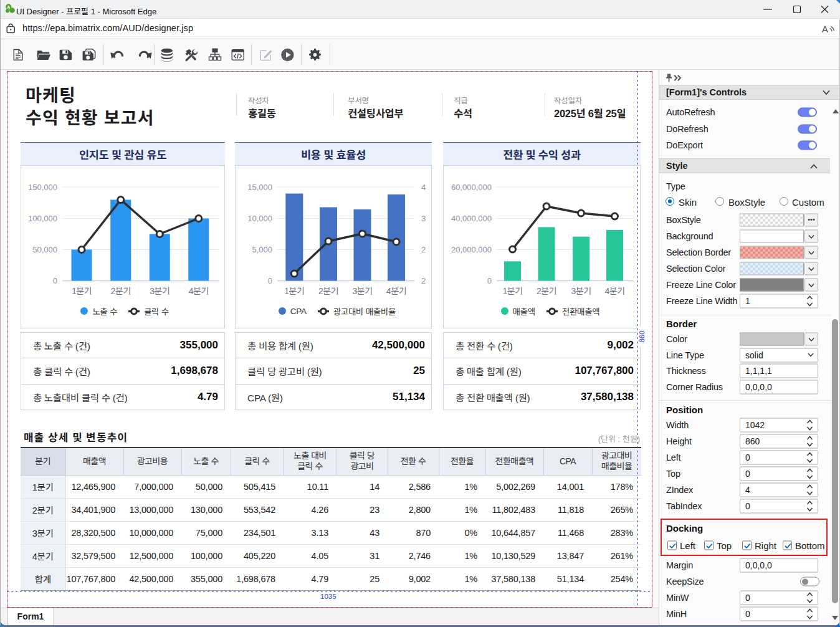 The height and width of the screenshot is (627, 840). Describe the element at coordinates (42, 187) in the screenshot. I see `svg-text: 150,000` at that location.